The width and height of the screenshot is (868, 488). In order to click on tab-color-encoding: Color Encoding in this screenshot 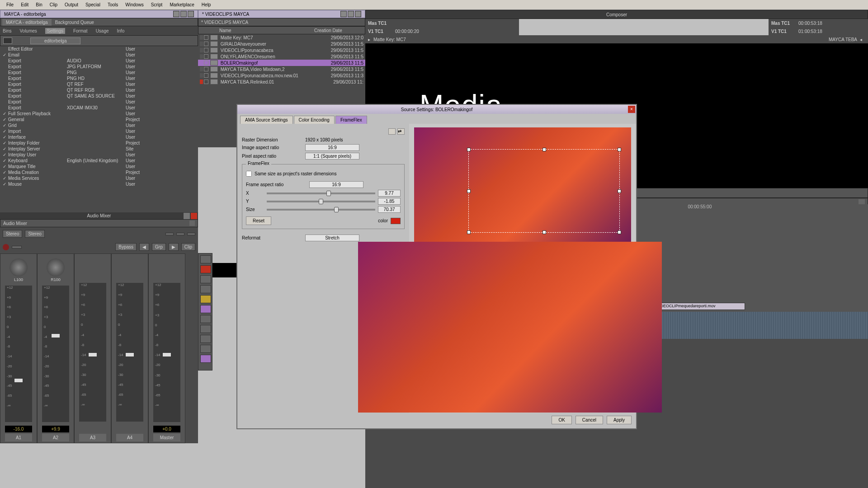, I will do `click(314, 120)`.